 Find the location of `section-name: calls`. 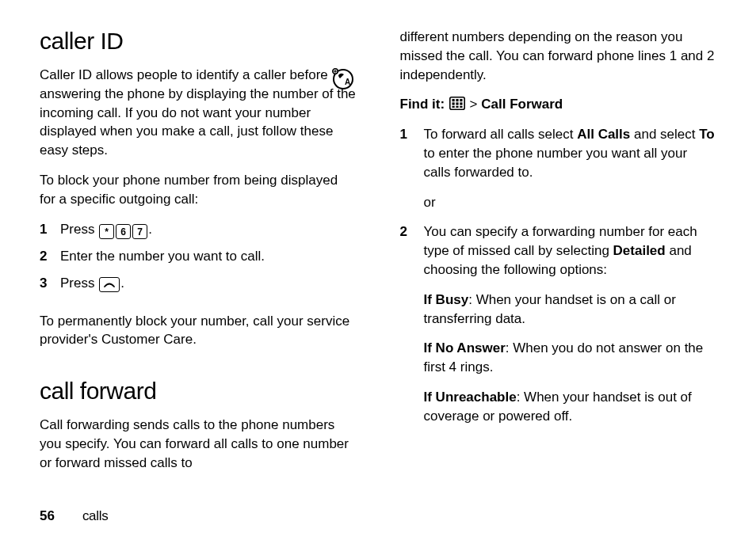

section-name: calls is located at coordinates (95, 516).